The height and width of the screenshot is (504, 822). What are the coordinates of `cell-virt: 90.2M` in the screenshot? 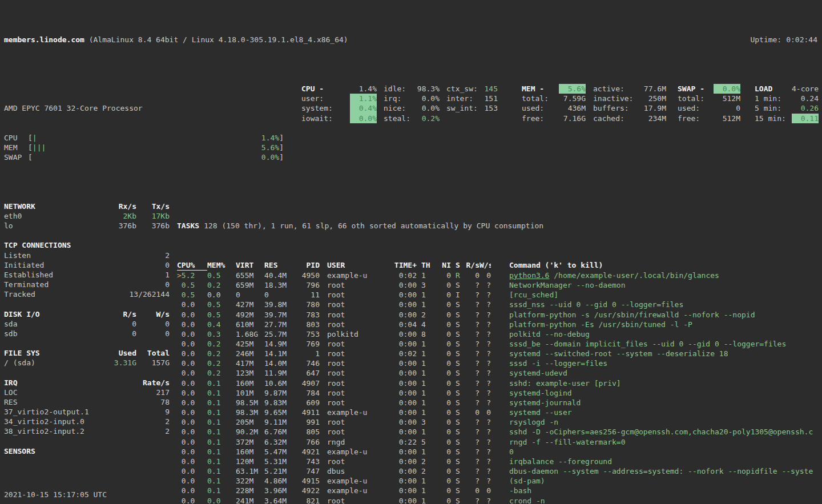 It's located at (250, 432).